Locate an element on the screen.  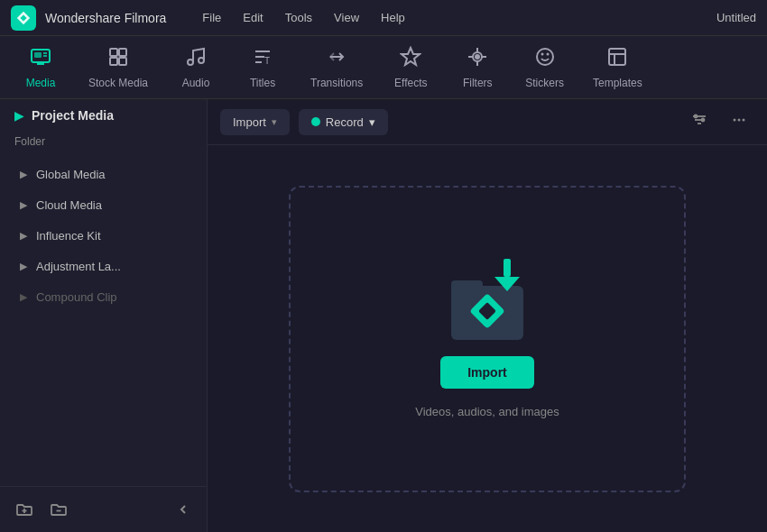
sidebar-item-influence-kit-label: Influence Kit is located at coordinates (69, 236).